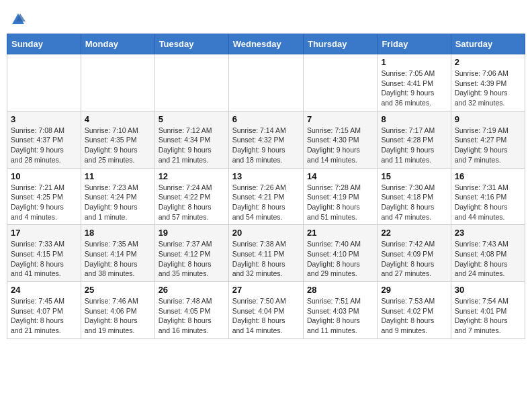 The image size is (532, 411). Describe the element at coordinates (266, 196) in the screenshot. I see `calendar-cell: 13Sunrise: 7:26 AM Sunset: 4:21 PM Dayli…` at that location.